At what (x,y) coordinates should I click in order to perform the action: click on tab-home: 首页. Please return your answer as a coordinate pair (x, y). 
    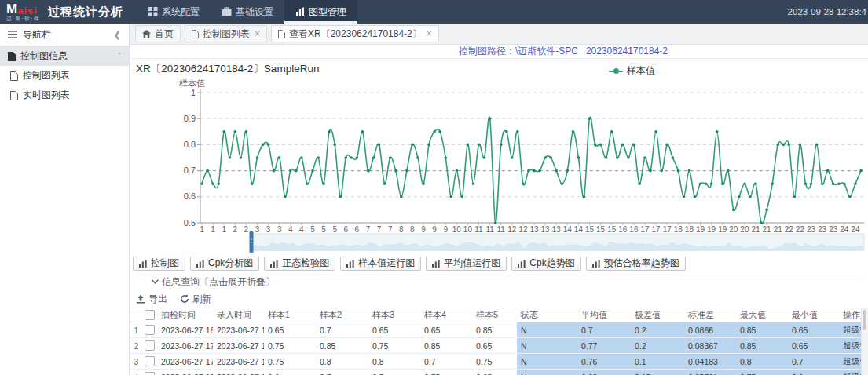
    Looking at the image, I should click on (158, 34).